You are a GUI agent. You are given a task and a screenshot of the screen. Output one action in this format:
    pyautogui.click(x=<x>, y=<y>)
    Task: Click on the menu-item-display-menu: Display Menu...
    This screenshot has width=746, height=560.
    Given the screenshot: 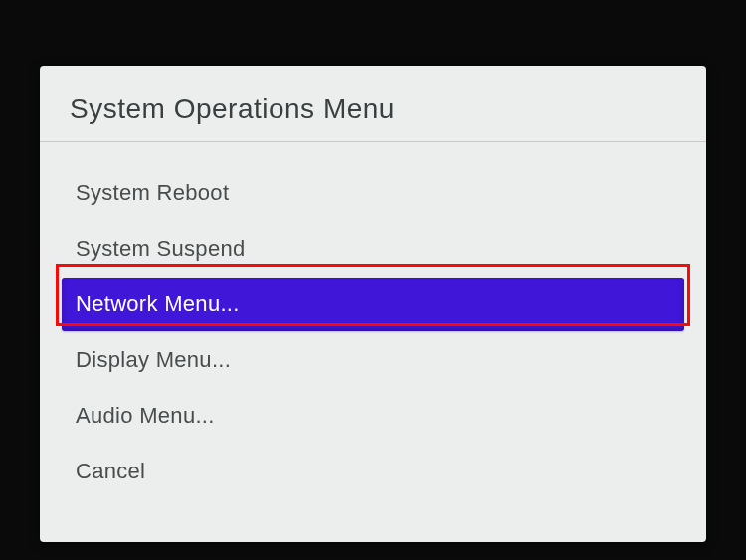 What is the action you would take?
    pyautogui.click(x=373, y=360)
    